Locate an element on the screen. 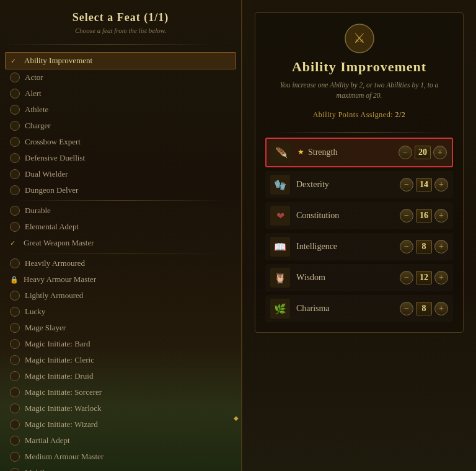  scroll-indicator: ◆ is located at coordinates (236, 418).